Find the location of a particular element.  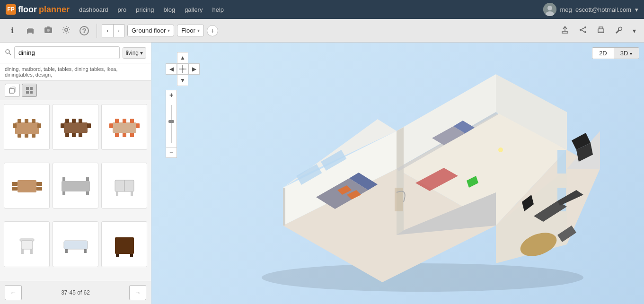

pan-left-button: ◀ is located at coordinates (171, 69).